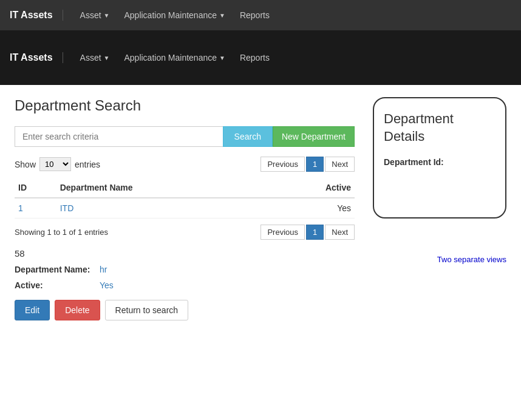 Image resolution: width=521 pixels, height=420 pixels. I want to click on top-nav: IT Assets Asset ▼ Application Maintenanc…, so click(260, 15).